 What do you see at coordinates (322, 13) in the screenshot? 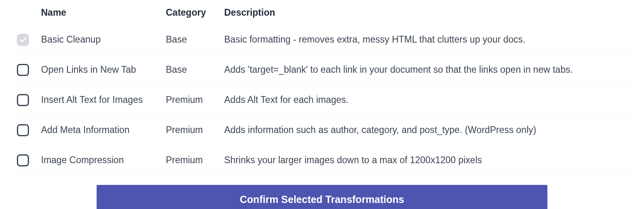
I see `table-header-row: Name Category Description` at bounding box center [322, 13].